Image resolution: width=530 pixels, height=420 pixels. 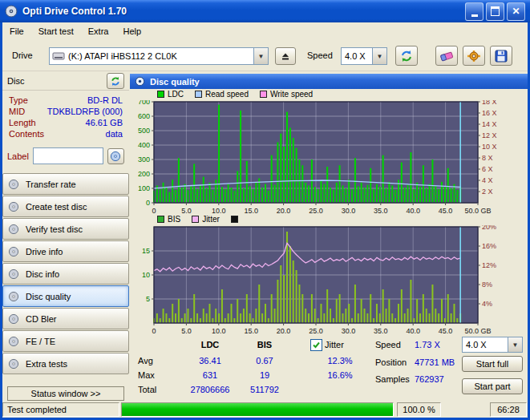 What do you see at coordinates (66, 394) in the screenshot?
I see `status-window-button: Status window >>` at bounding box center [66, 394].